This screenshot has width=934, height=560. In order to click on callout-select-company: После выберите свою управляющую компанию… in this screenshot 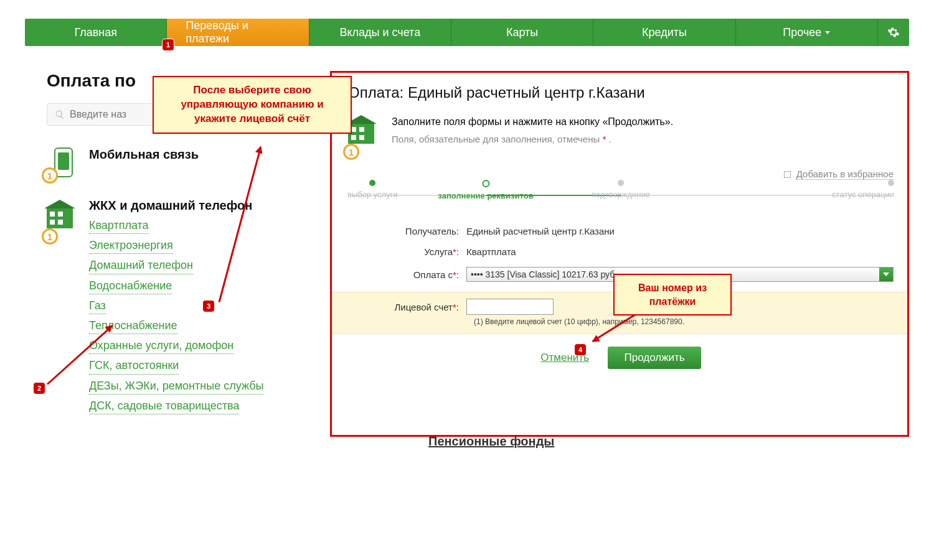, I will do `click(252, 105)`.